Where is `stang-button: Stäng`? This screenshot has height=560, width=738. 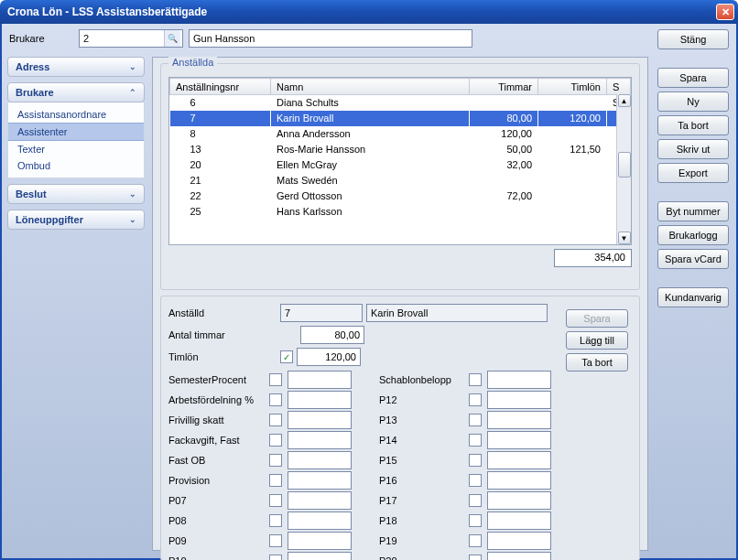
stang-button: Stäng is located at coordinates (693, 39).